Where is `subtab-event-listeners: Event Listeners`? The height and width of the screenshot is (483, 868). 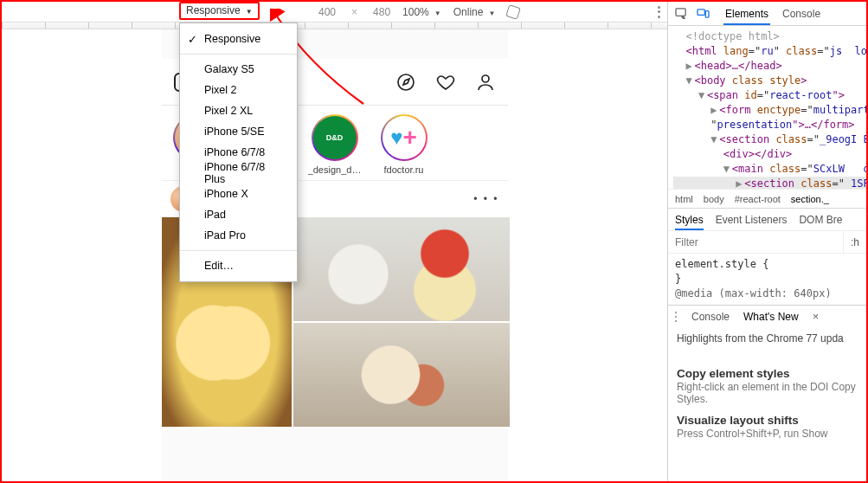 subtab-event-listeners: Event Listeners is located at coordinates (751, 222).